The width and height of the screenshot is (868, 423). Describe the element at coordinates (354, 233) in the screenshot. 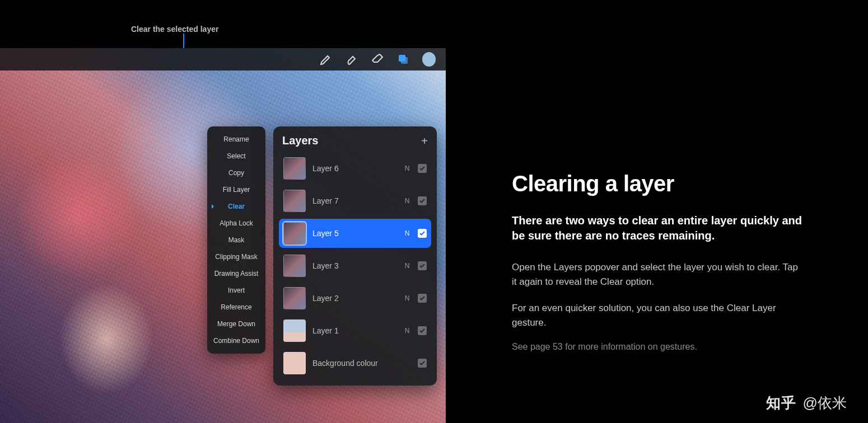

I see `layer-name: Layer 5` at that location.